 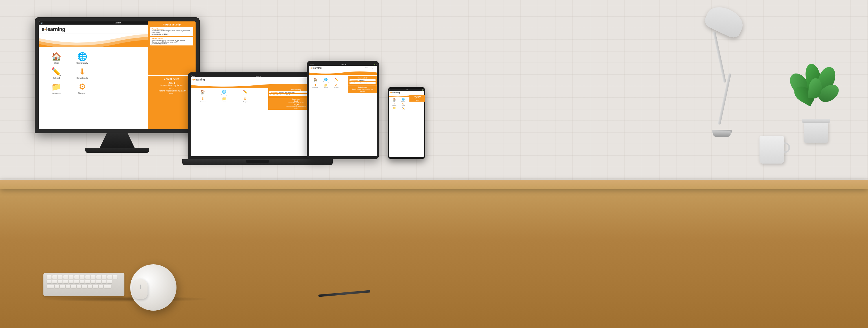 I want to click on laptop-lessons-icon: 📁, so click(x=224, y=99).